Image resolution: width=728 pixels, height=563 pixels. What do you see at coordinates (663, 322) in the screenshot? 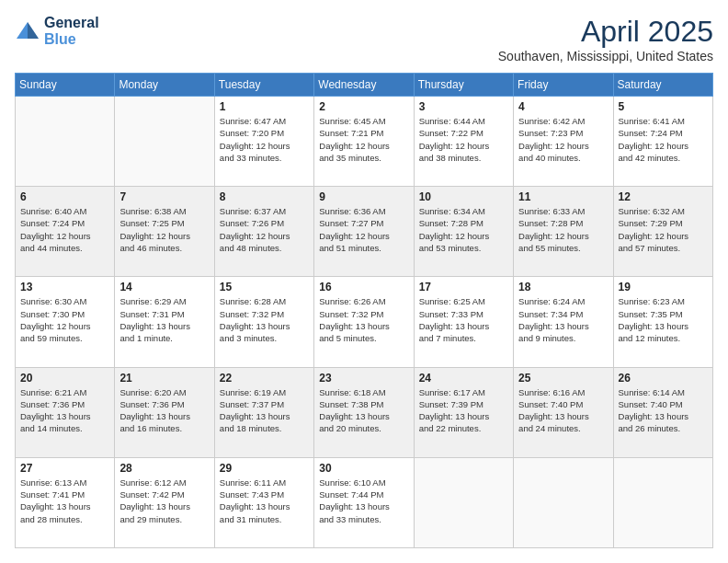
I see `calendar-cell: 19Sunrise: 6:23 AM Sunset: 7:35 PM Dayli…` at bounding box center [663, 322].